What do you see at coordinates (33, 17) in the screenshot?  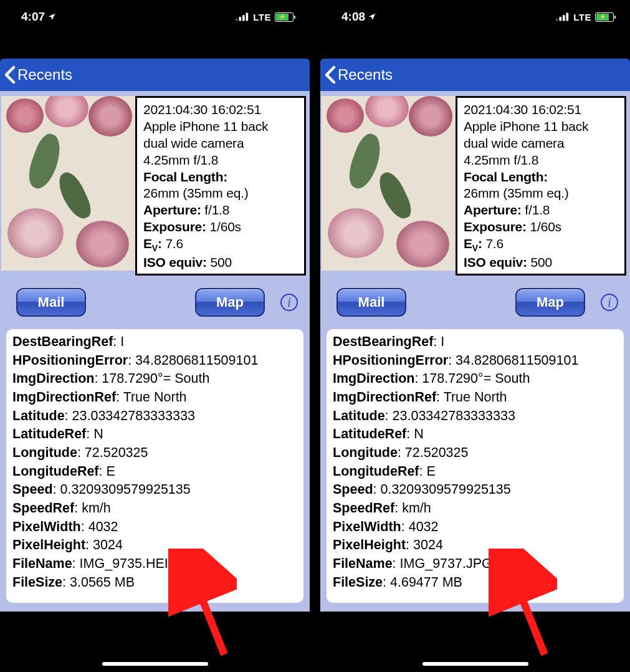 I see `status-time: 4:07` at bounding box center [33, 17].